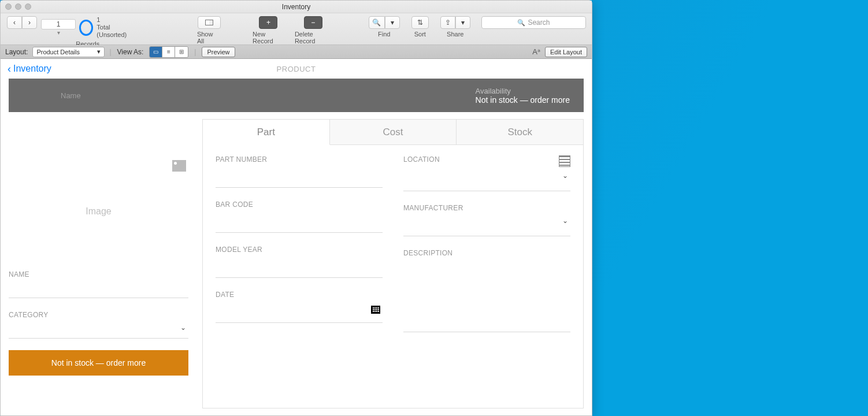 The image size is (868, 416). I want to click on date-label: DATE, so click(299, 295).